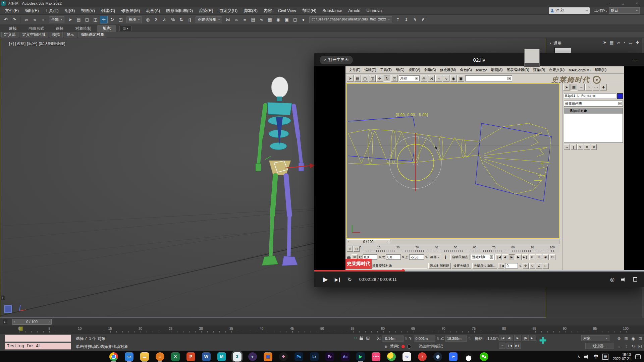  I want to click on taskbar-orange-app-icon: ▣, so click(268, 357).